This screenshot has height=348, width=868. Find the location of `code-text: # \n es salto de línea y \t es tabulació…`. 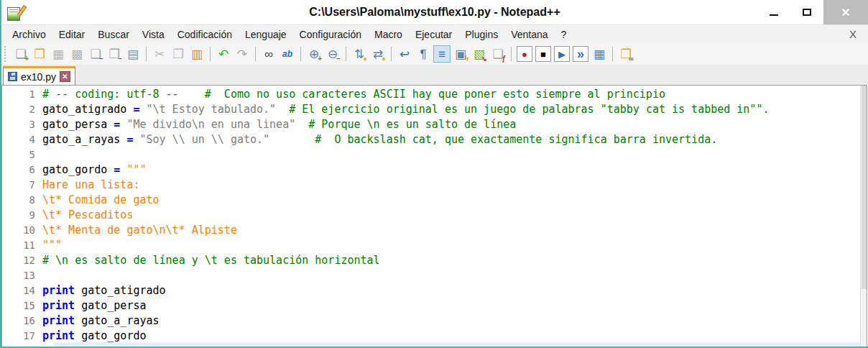

code-text: # \n es salto de línea y \t es tabulació… is located at coordinates (211, 260).